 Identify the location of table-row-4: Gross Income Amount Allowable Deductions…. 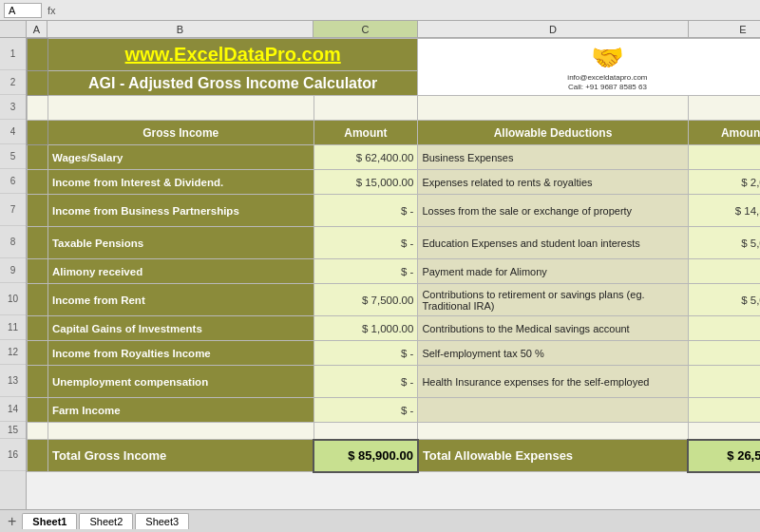
(394, 133).